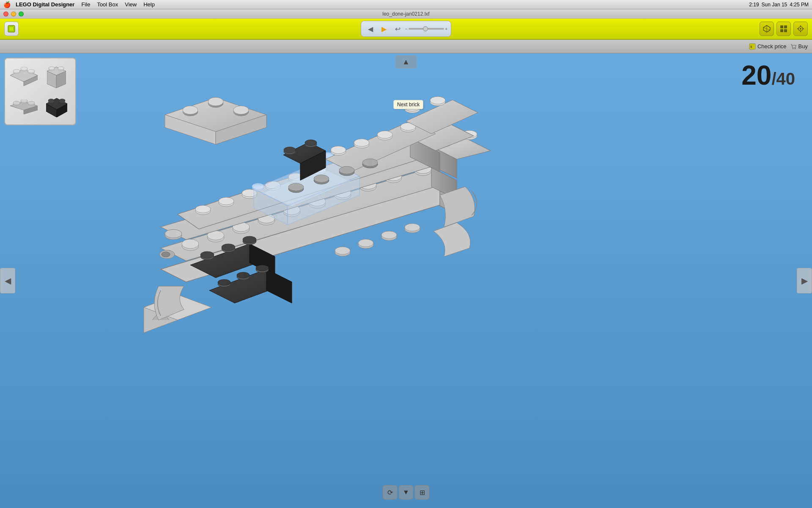 The image size is (812, 508). What do you see at coordinates (768, 47) in the screenshot?
I see `check-price-button: $ Check price` at bounding box center [768, 47].